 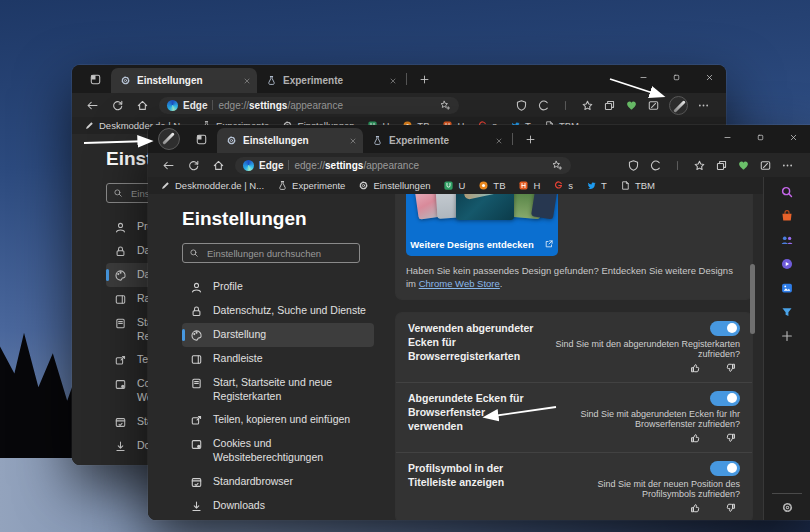 What do you see at coordinates (558, 186) in the screenshot?
I see `s-fav-icon` at bounding box center [558, 186].